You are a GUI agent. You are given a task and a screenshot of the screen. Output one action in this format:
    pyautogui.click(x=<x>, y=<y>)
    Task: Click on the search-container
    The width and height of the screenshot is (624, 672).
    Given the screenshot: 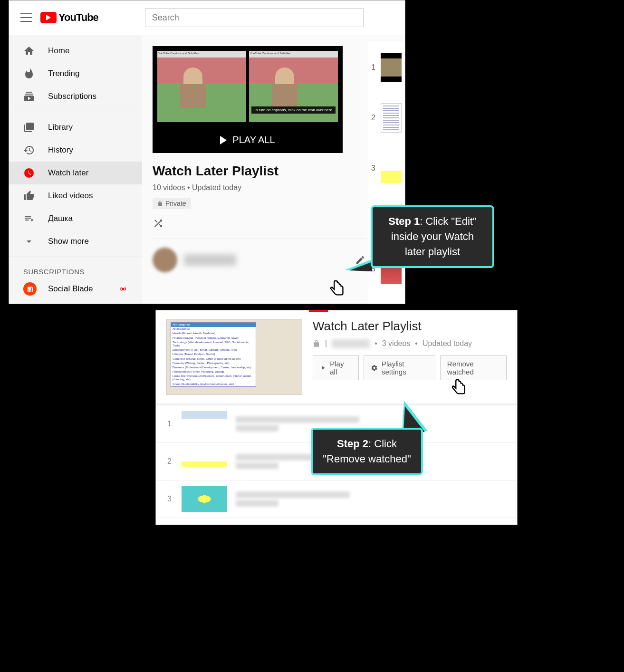 What is the action you would take?
    pyautogui.click(x=275, y=18)
    